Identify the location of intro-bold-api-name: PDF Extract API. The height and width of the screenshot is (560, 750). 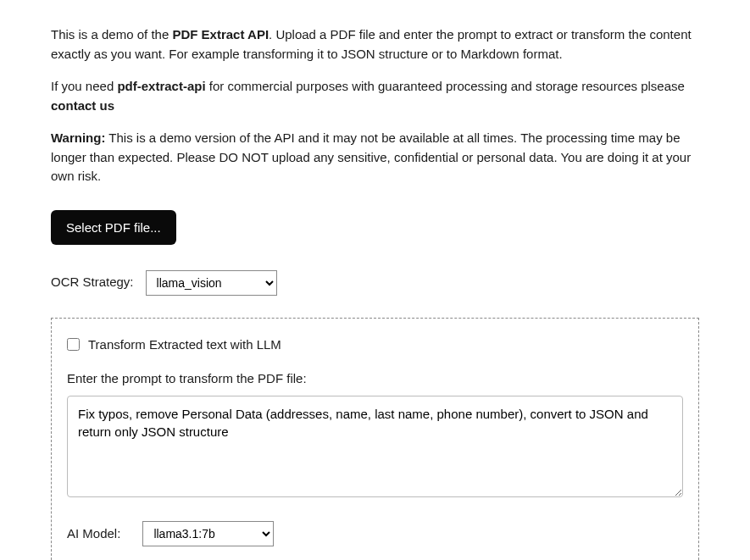
(220, 34).